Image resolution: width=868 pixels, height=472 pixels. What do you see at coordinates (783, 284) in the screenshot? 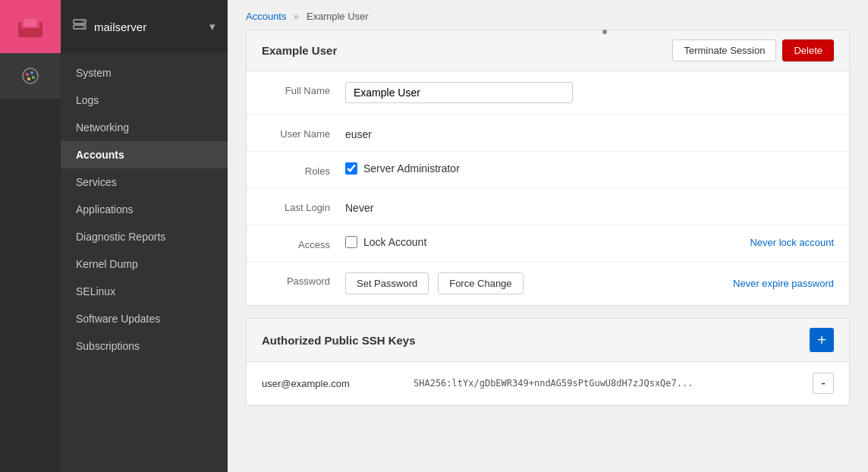
I see `never-expire-link: Never expire password` at bounding box center [783, 284].